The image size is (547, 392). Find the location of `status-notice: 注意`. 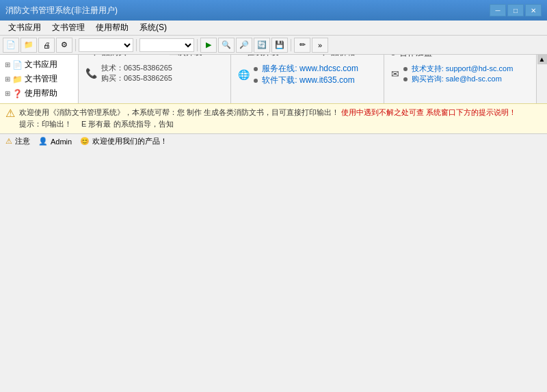

status-notice: 注意 is located at coordinates (23, 141).